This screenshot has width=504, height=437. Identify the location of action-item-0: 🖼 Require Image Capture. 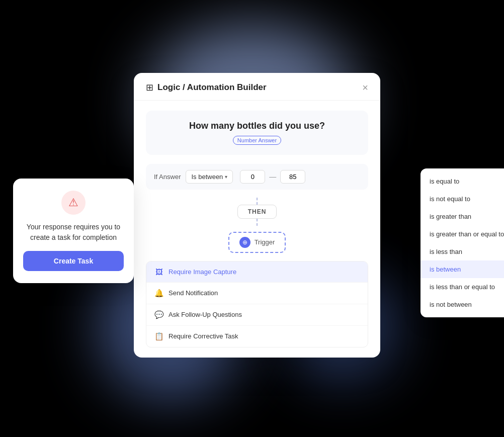
(257, 272).